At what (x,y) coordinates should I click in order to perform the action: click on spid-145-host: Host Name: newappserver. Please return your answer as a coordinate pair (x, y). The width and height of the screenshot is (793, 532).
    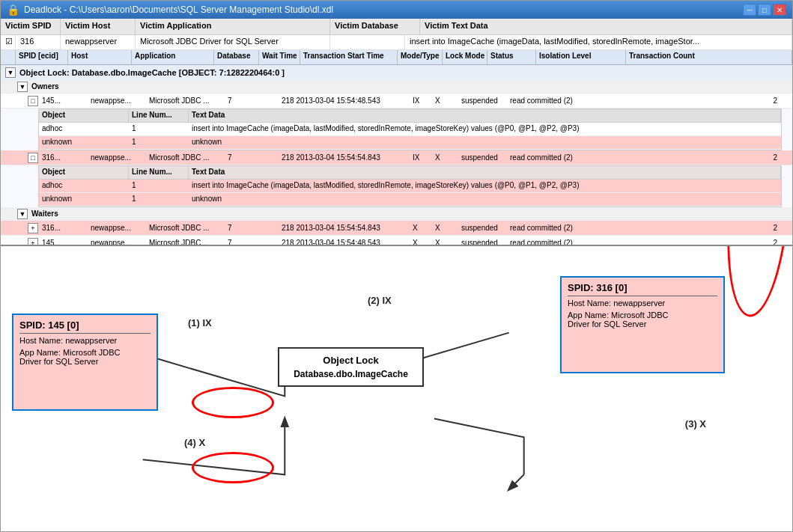
    Looking at the image, I should click on (85, 340).